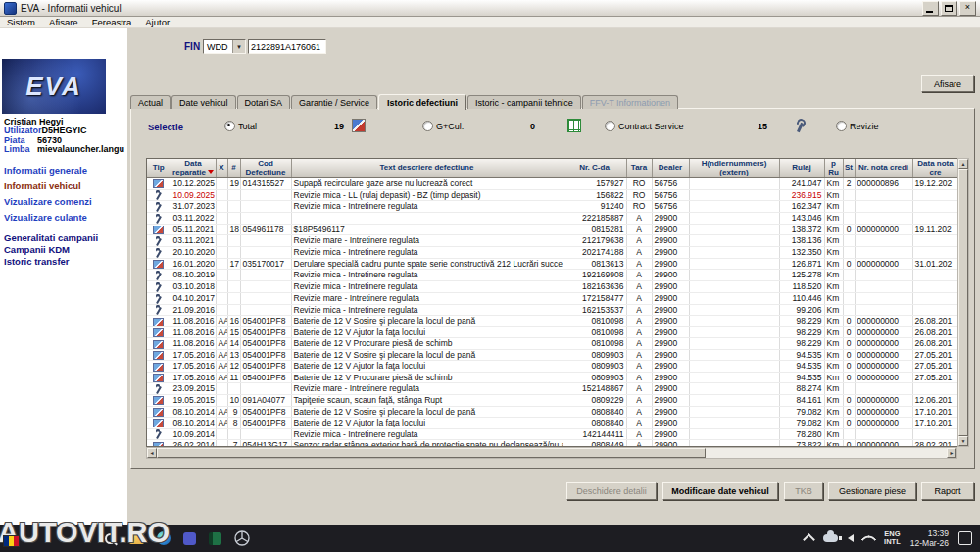 This screenshot has height=552, width=980. I want to click on col-header-rulaj: Rulaj, so click(802, 169).